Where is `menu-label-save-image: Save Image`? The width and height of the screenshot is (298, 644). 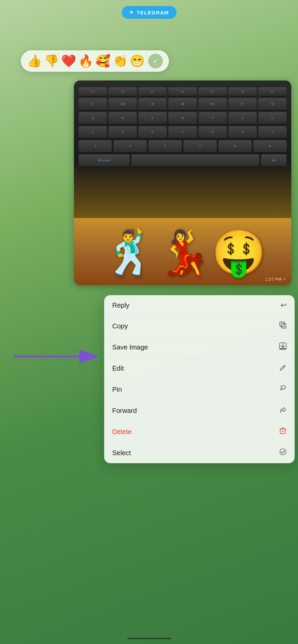 menu-label-save-image: Save Image is located at coordinates (130, 347).